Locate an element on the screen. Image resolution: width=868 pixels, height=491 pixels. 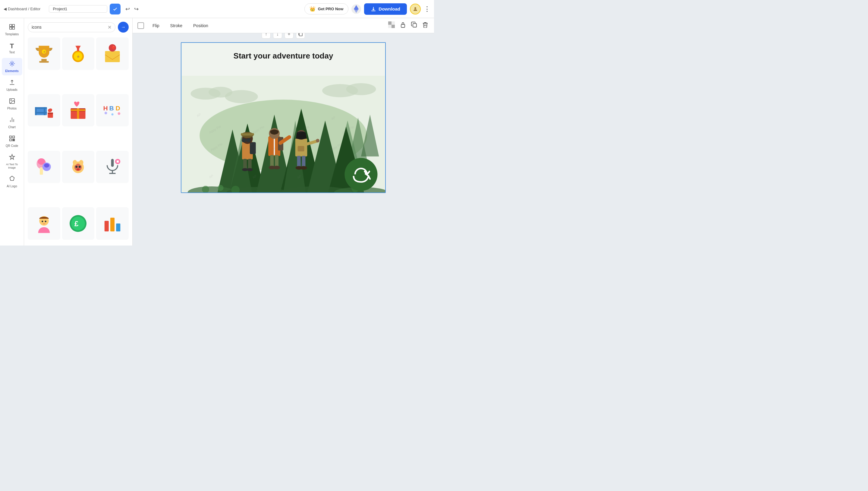
crown-icon: 👑 is located at coordinates (313, 9).